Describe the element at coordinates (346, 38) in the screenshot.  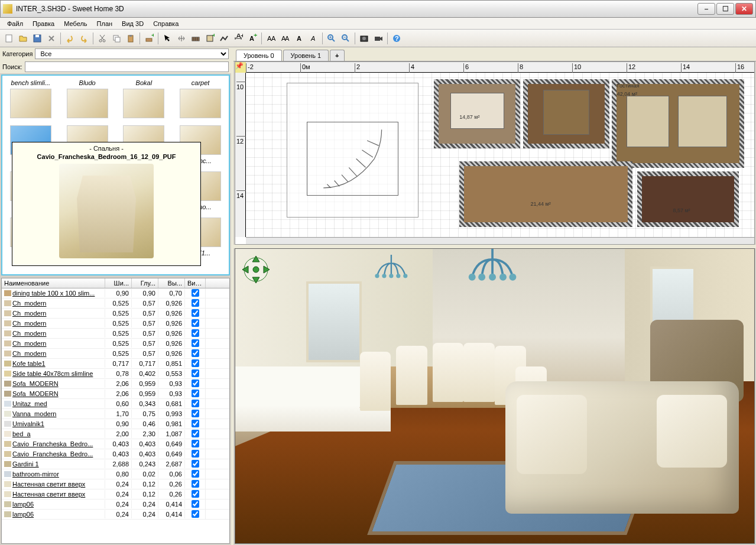
I see `zoom-out-icon` at that location.